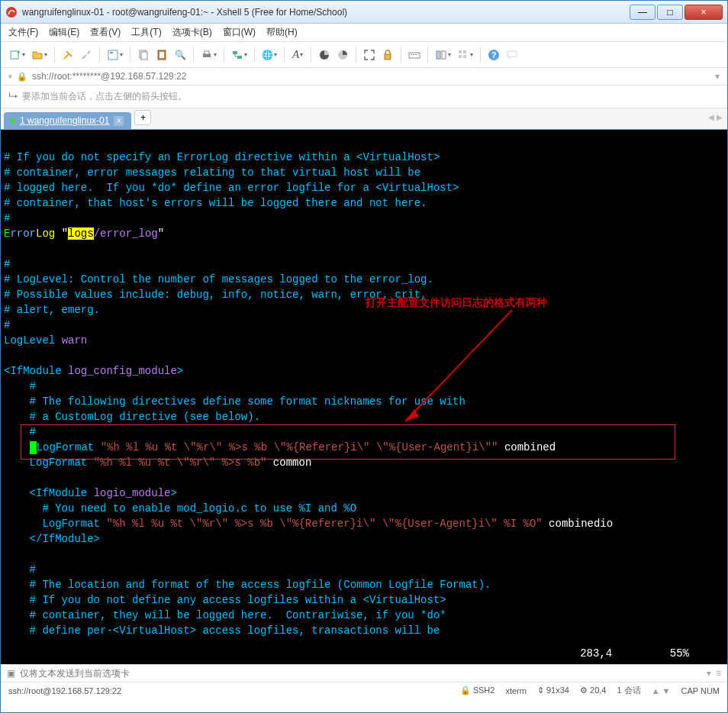 This screenshot has width=728, height=713. What do you see at coordinates (361, 673) in the screenshot?
I see `command-input` at bounding box center [361, 673].